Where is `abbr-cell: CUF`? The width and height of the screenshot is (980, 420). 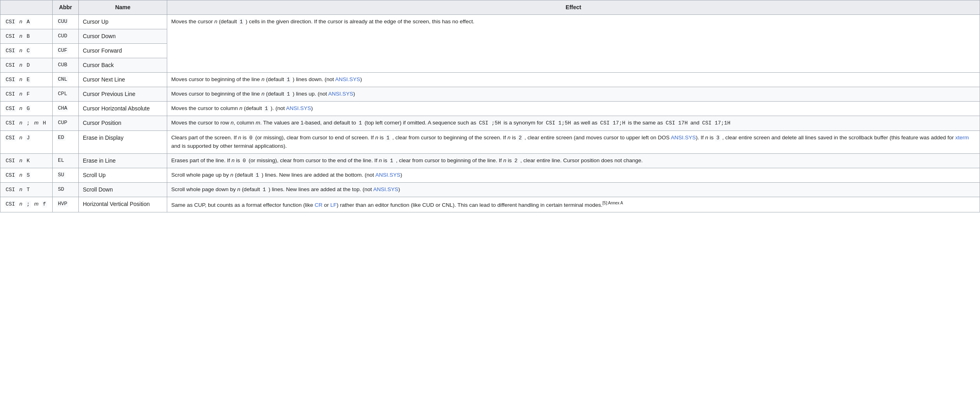 abbr-cell: CUF is located at coordinates (66, 51).